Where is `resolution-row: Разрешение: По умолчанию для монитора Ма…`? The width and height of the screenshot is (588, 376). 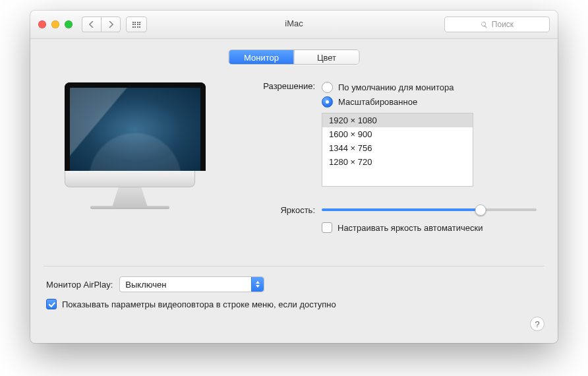
resolution-row: Разрешение: По умолчанию для монитора Ма… is located at coordinates (390, 133).